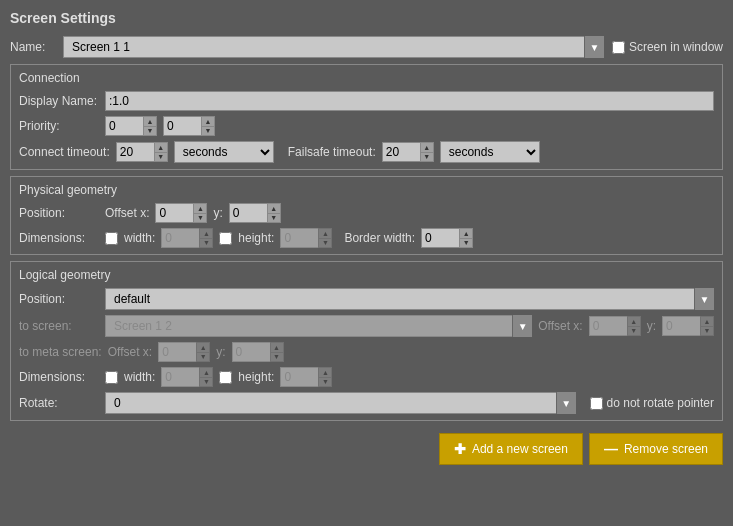  I want to click on priority2-spinner: ▲ ▼, so click(189, 126).